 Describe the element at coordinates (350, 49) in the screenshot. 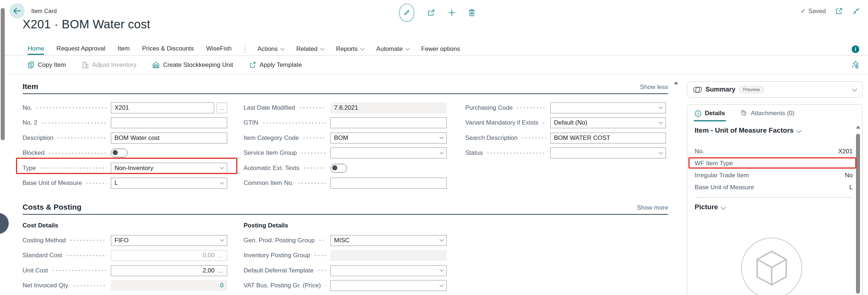

I see `menu-reports: Reports` at that location.